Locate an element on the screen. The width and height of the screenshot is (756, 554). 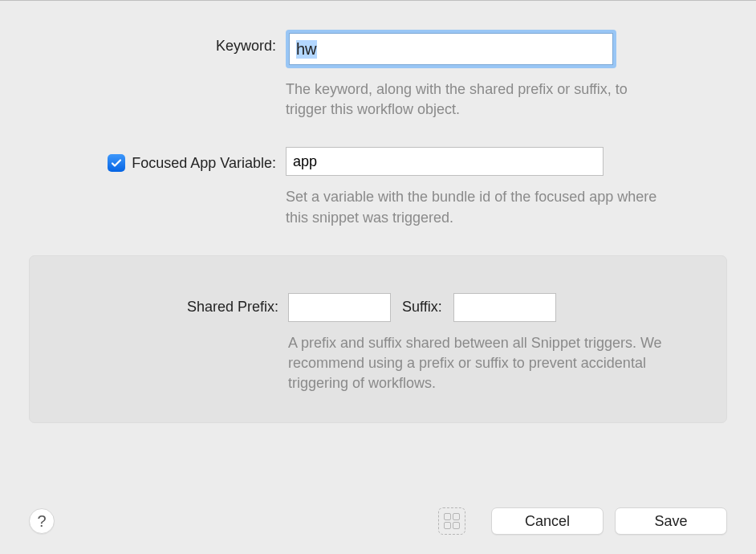
keyword-row: Keyword: hw The keyword, along with the … is located at coordinates (378, 75).